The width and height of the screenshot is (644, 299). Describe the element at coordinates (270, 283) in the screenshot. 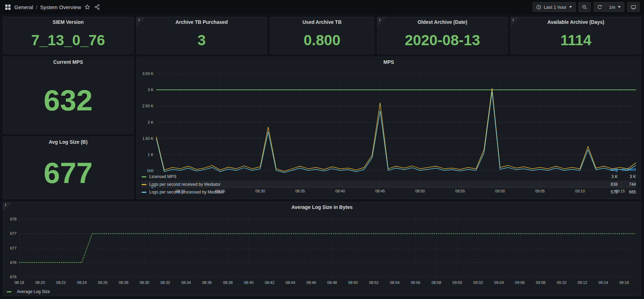

I see `x-tick-label: 08:42` at that location.